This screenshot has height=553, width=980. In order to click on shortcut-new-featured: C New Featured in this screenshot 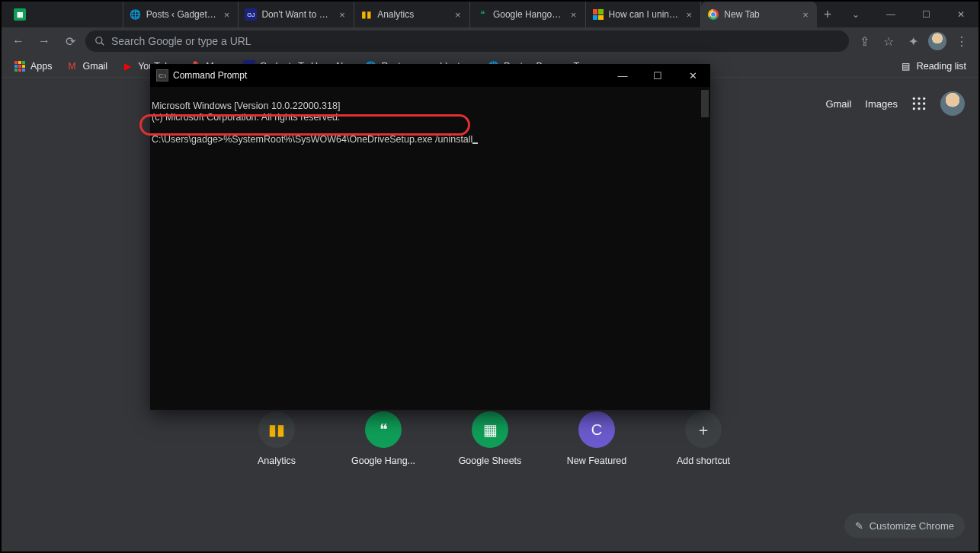, I will do `click(597, 439)`.